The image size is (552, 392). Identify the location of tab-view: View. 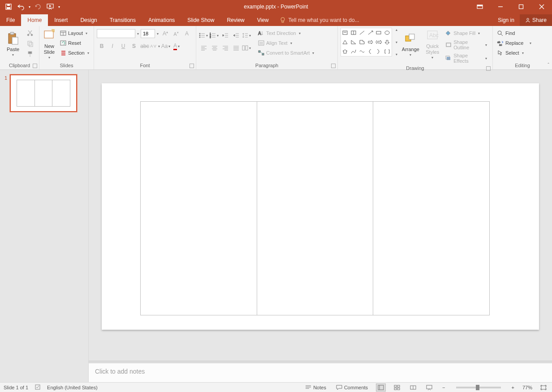
(263, 20).